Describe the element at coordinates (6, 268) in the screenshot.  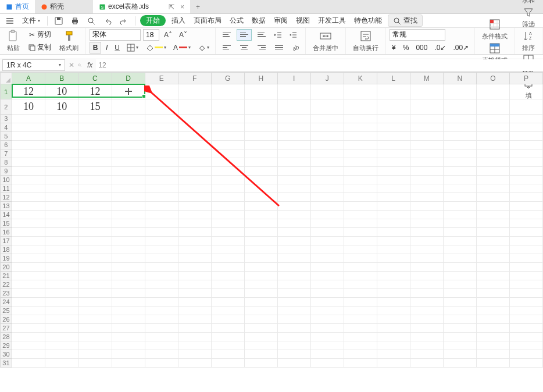
I see `row-header: 20` at that location.